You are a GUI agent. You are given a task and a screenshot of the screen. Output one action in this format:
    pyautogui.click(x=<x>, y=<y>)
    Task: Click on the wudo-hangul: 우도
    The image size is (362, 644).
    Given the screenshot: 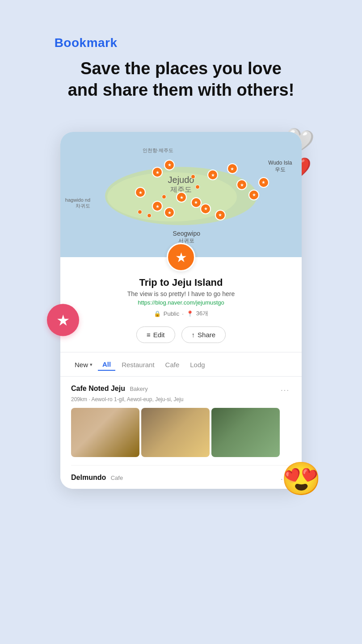 What is the action you would take?
    pyautogui.click(x=280, y=170)
    